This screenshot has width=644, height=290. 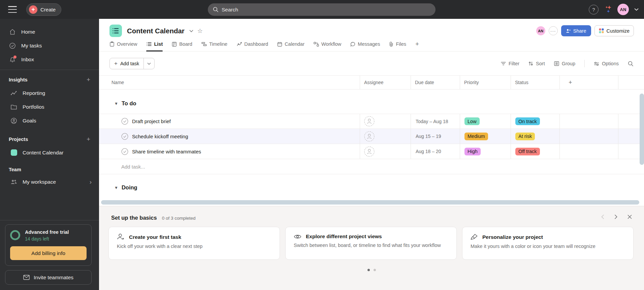 I want to click on table-row: Draft project brief Today – Aug 18 Low O…, so click(x=372, y=121).